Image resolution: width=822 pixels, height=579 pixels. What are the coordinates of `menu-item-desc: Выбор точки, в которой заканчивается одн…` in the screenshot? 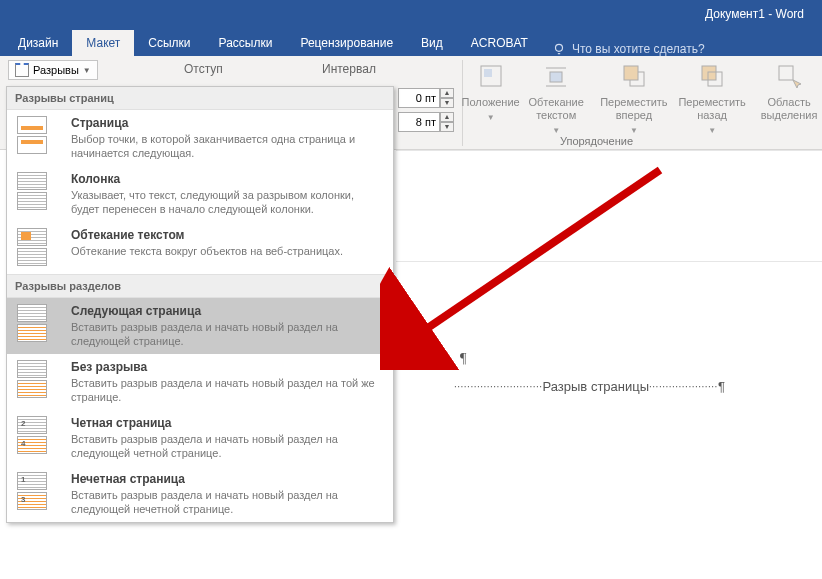 It's located at (228, 146).